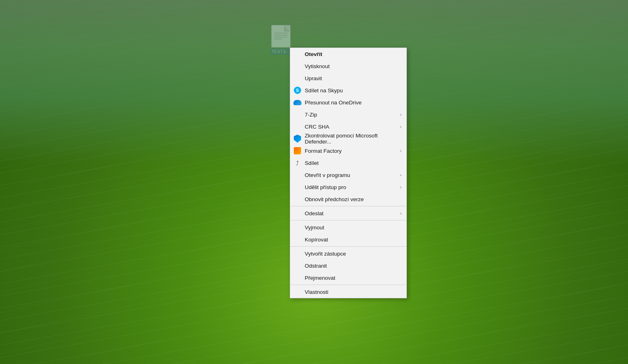 The image size is (628, 364). What do you see at coordinates (348, 239) in the screenshot?
I see `menu-item-copy: Kopírovat` at bounding box center [348, 239].